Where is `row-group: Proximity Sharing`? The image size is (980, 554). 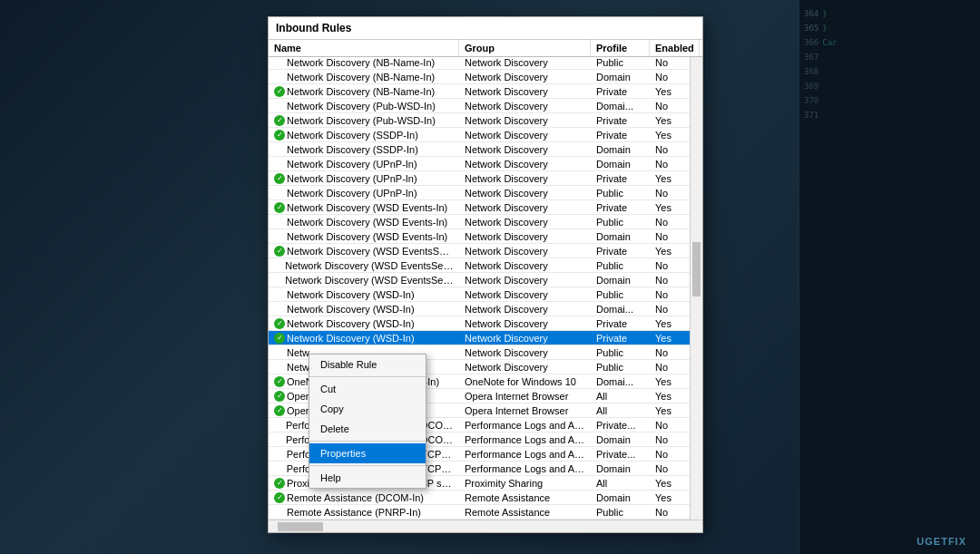 row-group: Proximity Sharing is located at coordinates (524, 483).